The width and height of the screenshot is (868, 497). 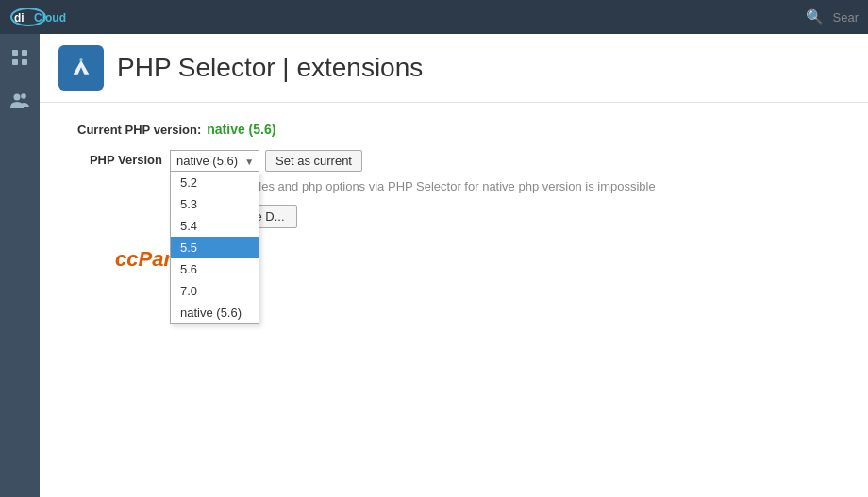 What do you see at coordinates (215, 183) in the screenshot?
I see `dropdown-option-52: 5.2` at bounding box center [215, 183].